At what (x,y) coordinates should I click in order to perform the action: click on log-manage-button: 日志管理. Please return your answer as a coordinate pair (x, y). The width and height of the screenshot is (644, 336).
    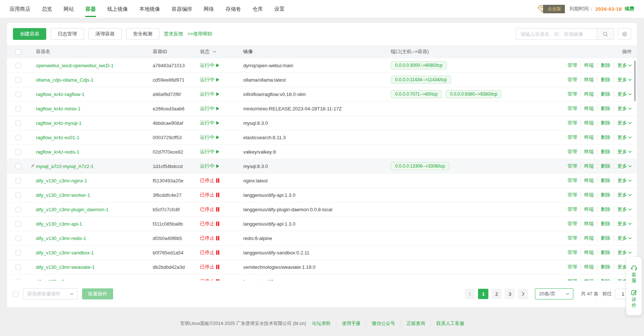
    Looking at the image, I should click on (67, 34).